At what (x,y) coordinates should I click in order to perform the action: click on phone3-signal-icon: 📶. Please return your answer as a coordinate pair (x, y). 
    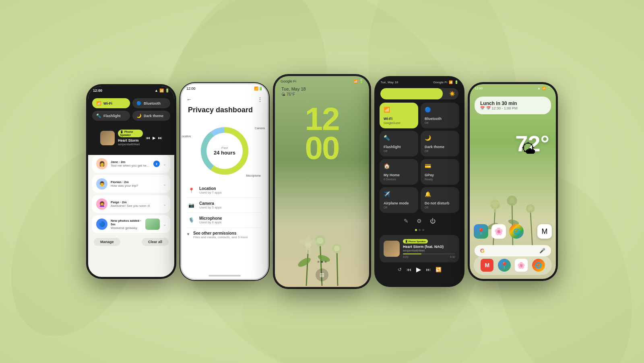
    Looking at the image, I should click on (356, 81).